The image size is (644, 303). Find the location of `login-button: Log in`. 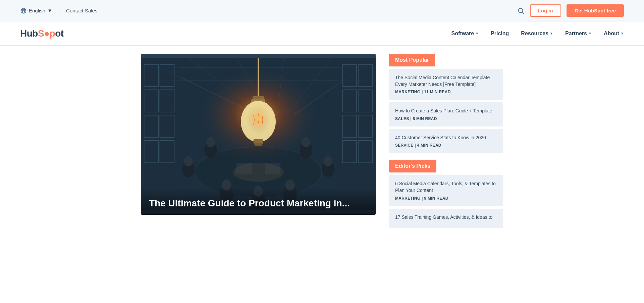

login-button: Log in is located at coordinates (545, 11).